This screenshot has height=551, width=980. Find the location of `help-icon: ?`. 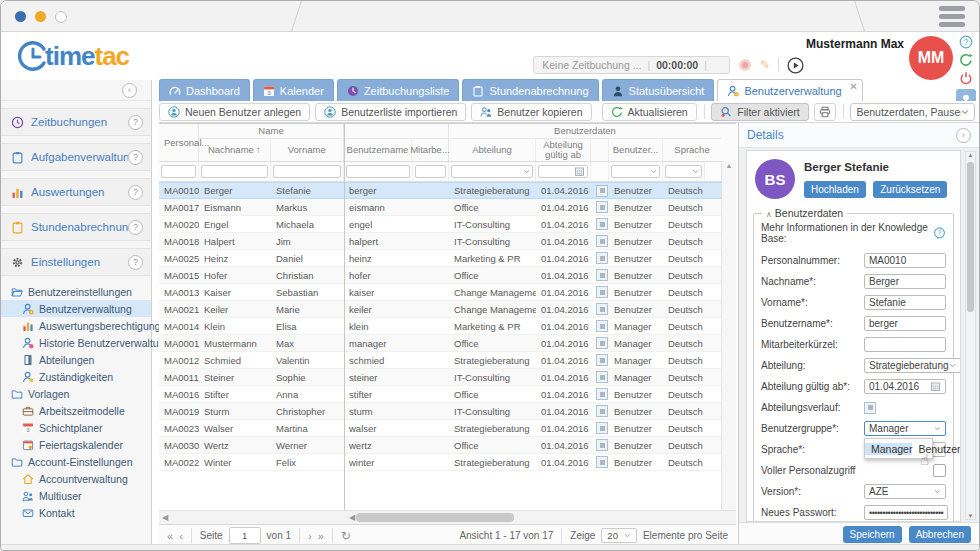

help-icon: ? is located at coordinates (966, 42).